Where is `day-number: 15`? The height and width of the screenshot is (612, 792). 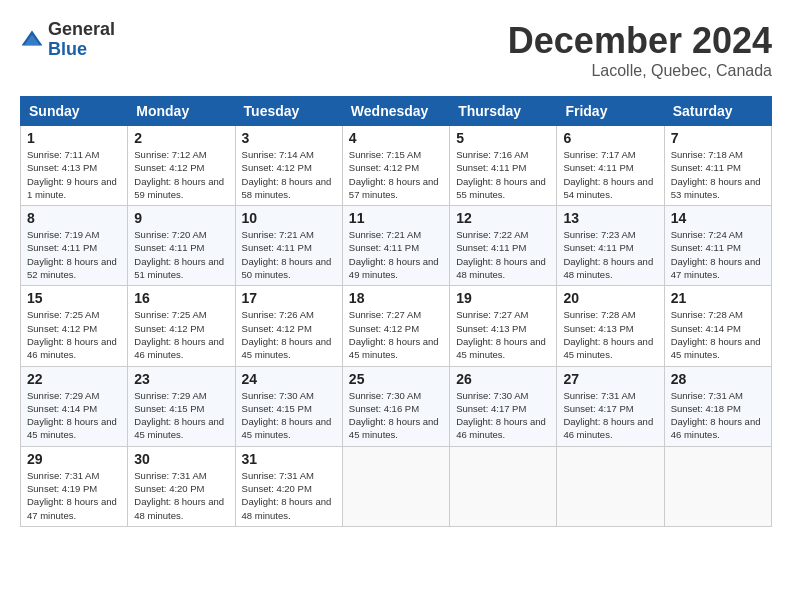 day-number: 15 is located at coordinates (74, 298).